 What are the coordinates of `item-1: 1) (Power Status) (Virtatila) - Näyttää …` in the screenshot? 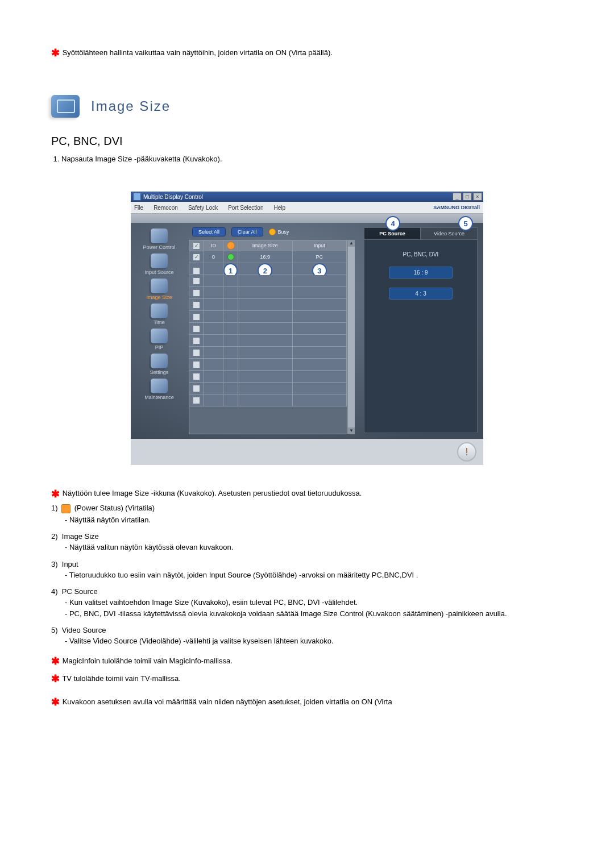 It's located at (307, 514).